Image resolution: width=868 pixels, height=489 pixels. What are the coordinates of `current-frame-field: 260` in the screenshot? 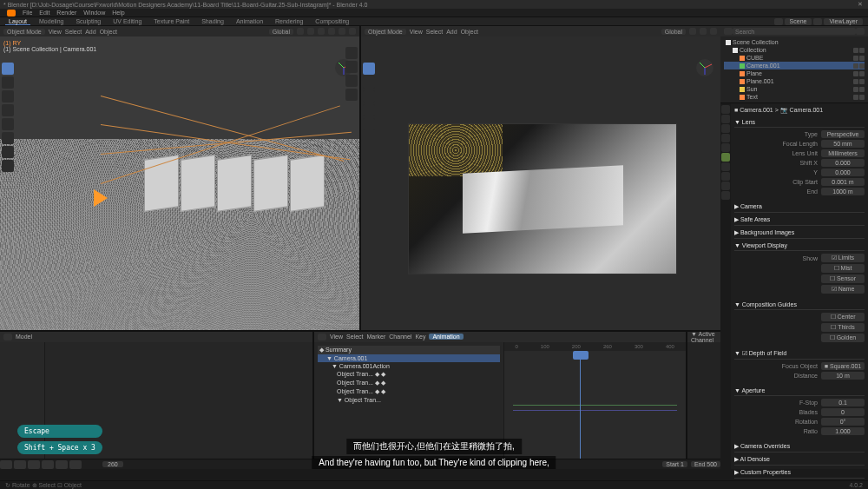 It's located at (113, 464).